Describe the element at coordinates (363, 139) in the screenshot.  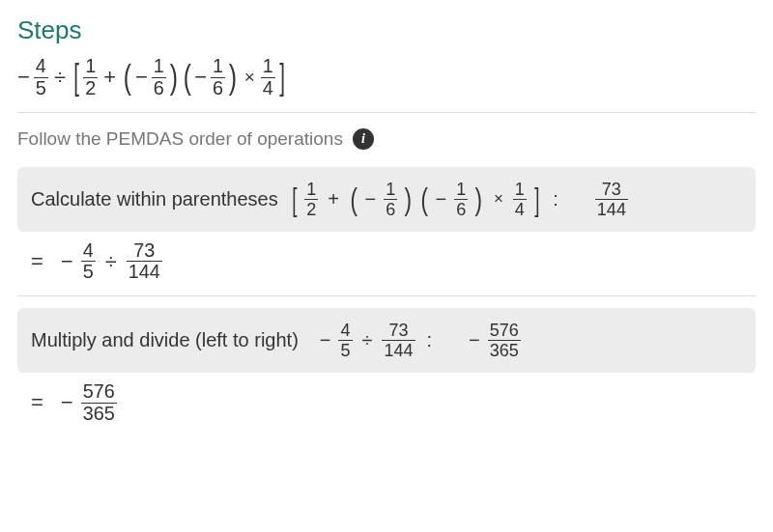
I see `info-icon: i` at that location.